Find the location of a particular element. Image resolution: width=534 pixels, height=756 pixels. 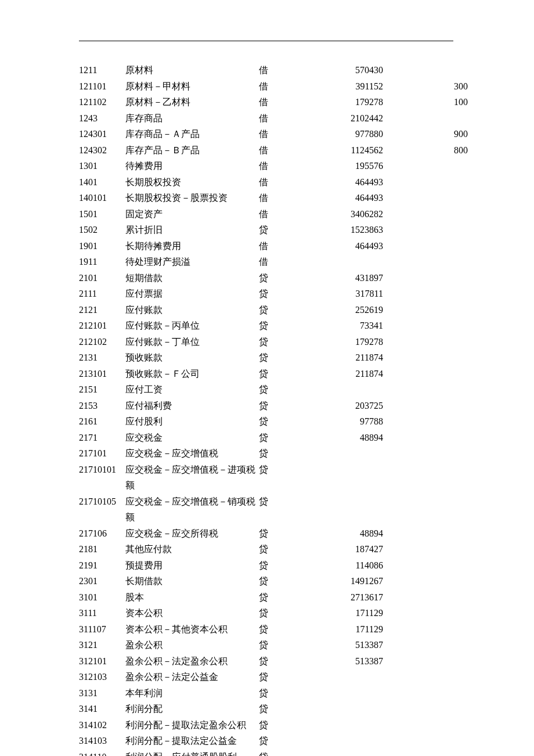

account-name: 固定资产 is located at coordinates (192, 214).